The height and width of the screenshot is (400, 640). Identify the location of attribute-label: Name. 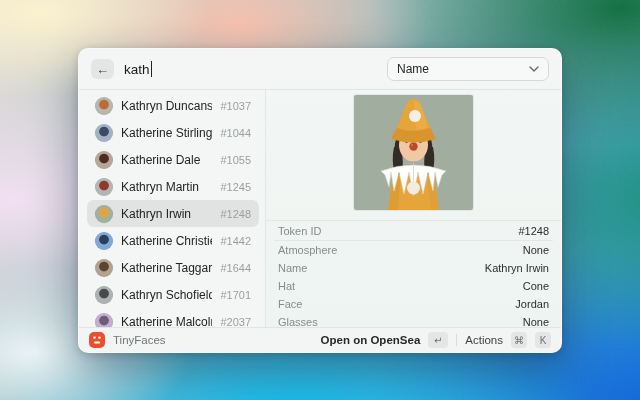
(292, 268).